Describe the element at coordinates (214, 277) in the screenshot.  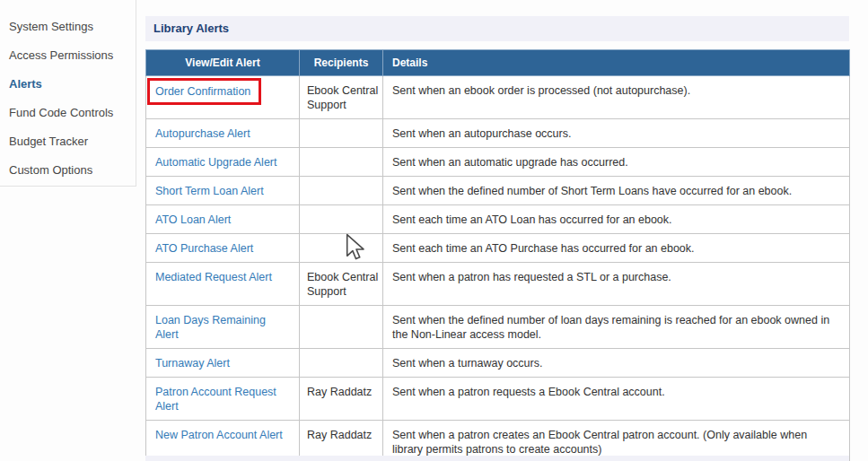
I see `alert-link: Mediated Request Alert` at that location.